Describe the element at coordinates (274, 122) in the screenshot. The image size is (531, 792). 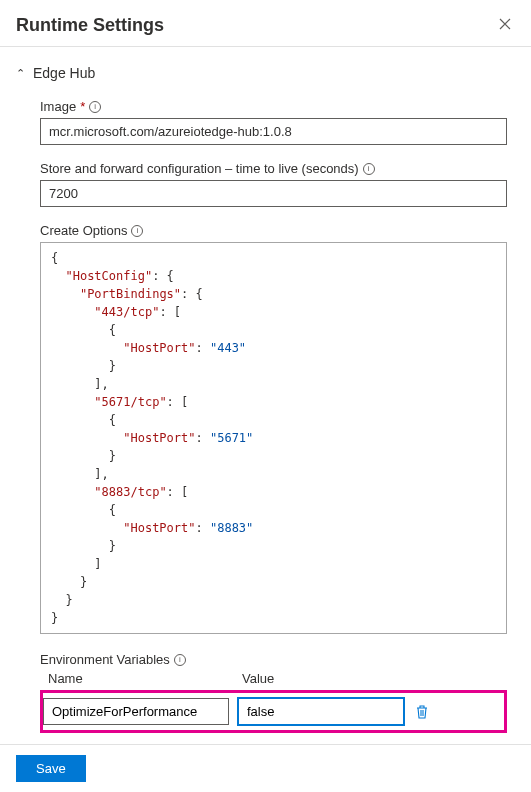
I see `image-field-group: Image * i` at that location.